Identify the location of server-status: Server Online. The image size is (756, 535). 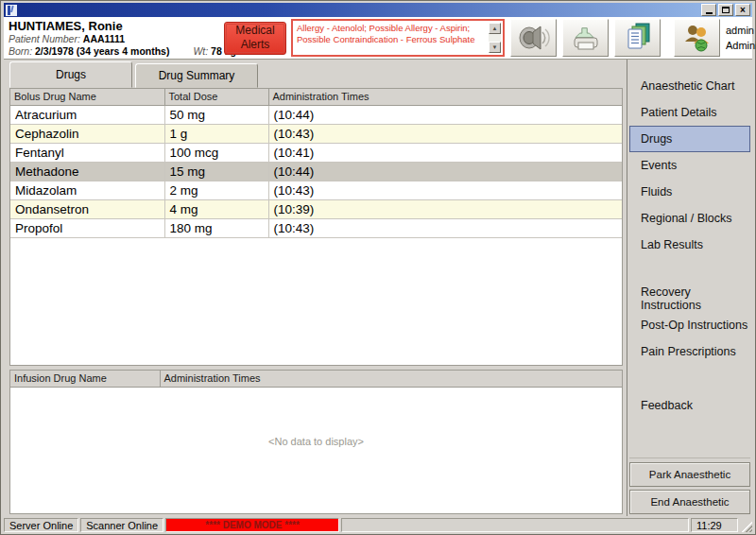
(42, 526).